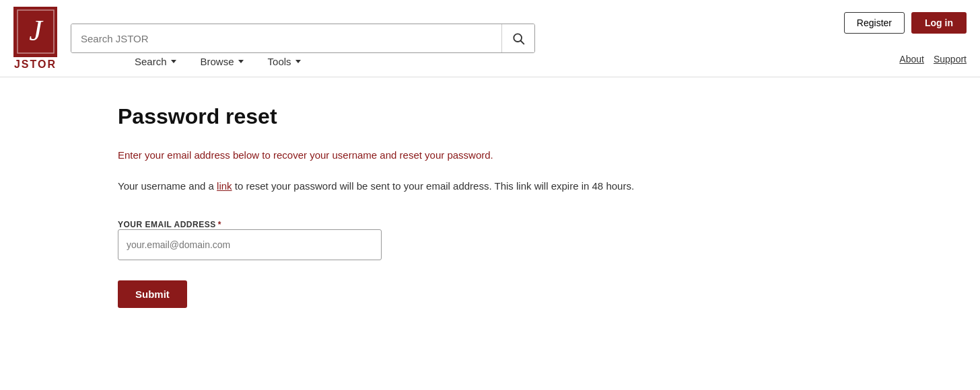 The image size is (980, 390). I want to click on main-nav: Search Browse Tools, so click(223, 62).